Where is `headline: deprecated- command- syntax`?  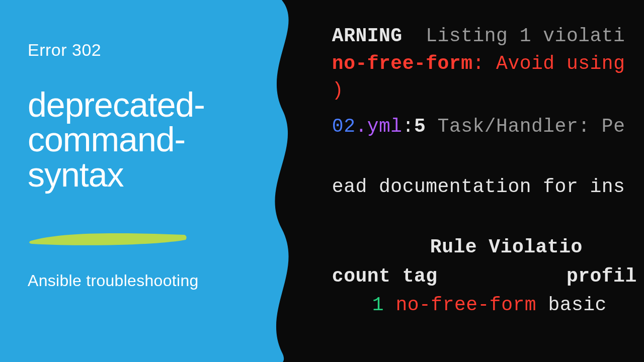 headline: deprecated- command- syntax is located at coordinates (152, 140).